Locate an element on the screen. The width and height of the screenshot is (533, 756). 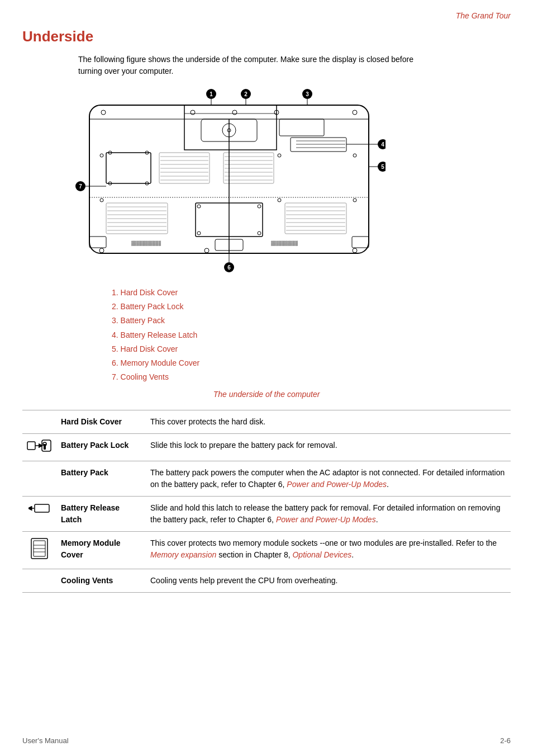
link-optional-devices: Optional Devices is located at coordinates (322, 555).